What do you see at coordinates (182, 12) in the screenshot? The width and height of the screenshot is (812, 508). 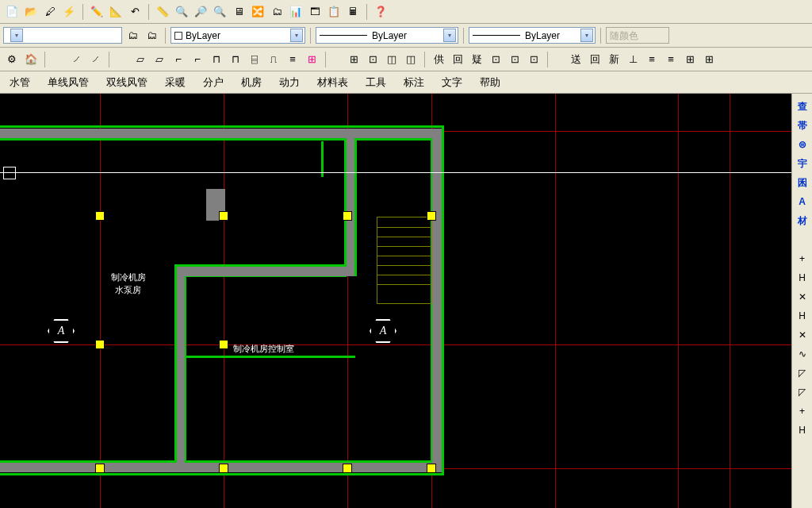 I see `zoom-in-icon: 🔍` at bounding box center [182, 12].